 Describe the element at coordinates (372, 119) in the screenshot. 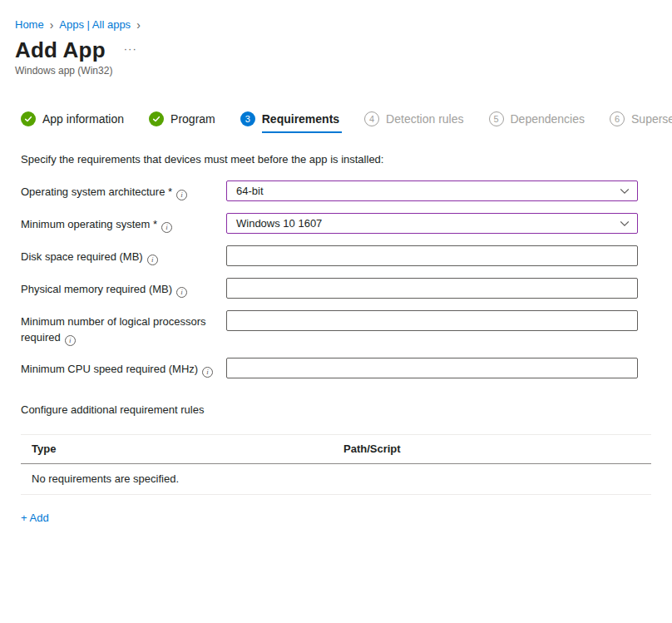

I see `step-number-badge: 4` at that location.